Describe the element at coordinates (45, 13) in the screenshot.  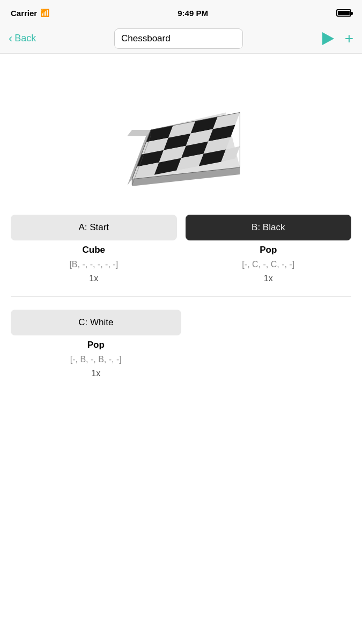
I see `wifi-icon: 📶` at that location.